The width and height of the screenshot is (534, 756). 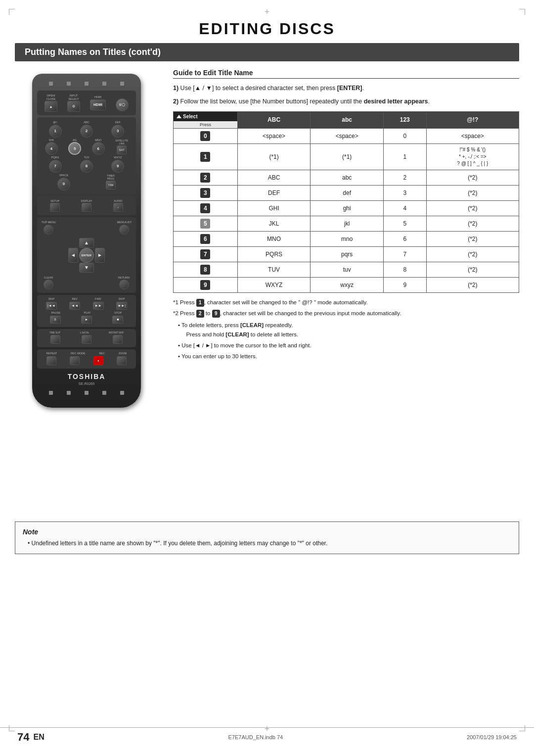 What do you see at coordinates (87, 166) in the screenshot?
I see `num8-button: 8` at bounding box center [87, 166].